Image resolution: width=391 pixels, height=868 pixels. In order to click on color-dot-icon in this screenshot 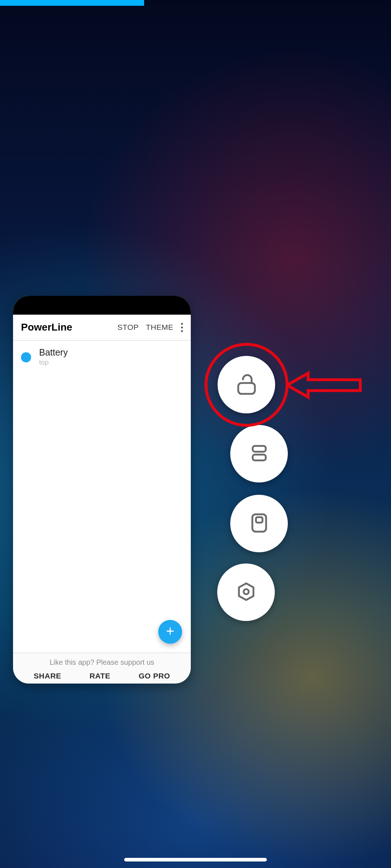, I will do `click(26, 357)`.